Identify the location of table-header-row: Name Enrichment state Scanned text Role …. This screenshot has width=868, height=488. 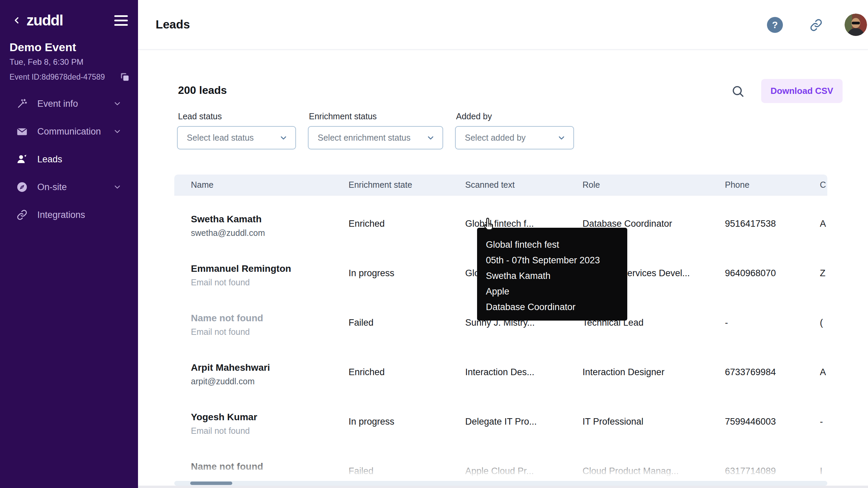
(501, 185).